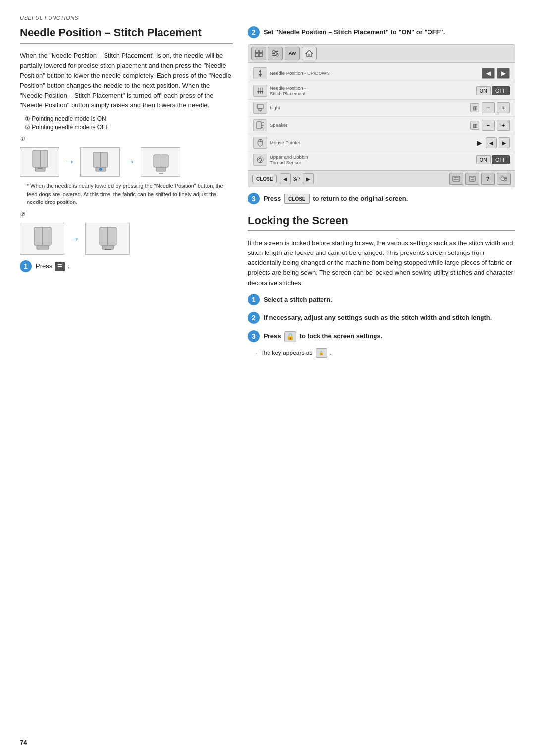 This screenshot has width=535, height=756. I want to click on arrow-icon-2: →, so click(130, 162).